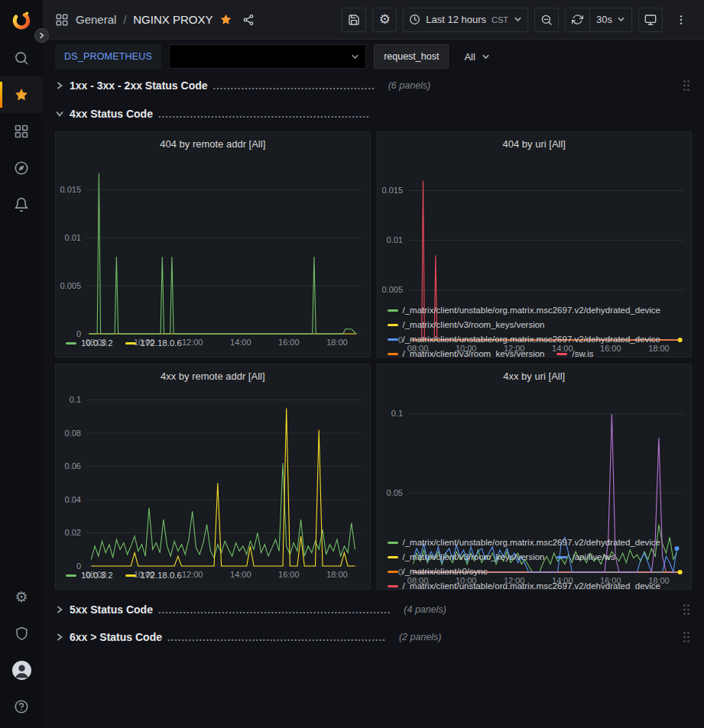 This screenshot has height=728, width=704. Describe the element at coordinates (575, 351) in the screenshot. I see `legend-item: /sw.js` at that location.